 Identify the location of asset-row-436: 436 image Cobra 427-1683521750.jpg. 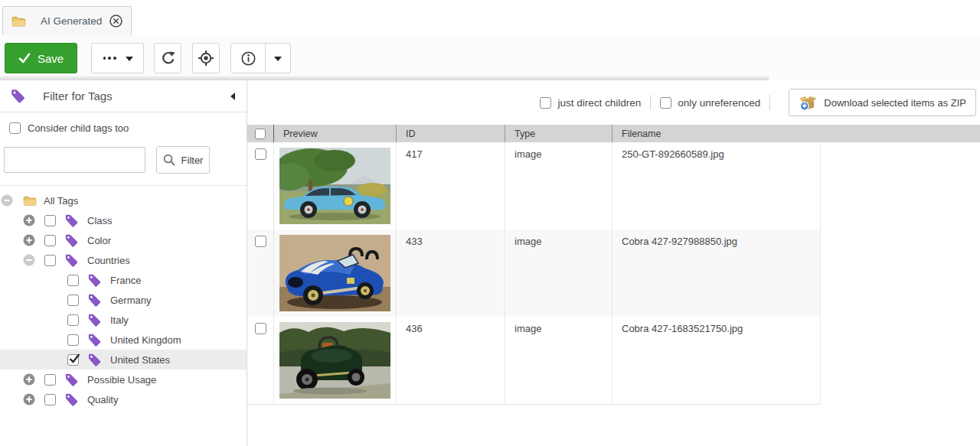
(534, 360).